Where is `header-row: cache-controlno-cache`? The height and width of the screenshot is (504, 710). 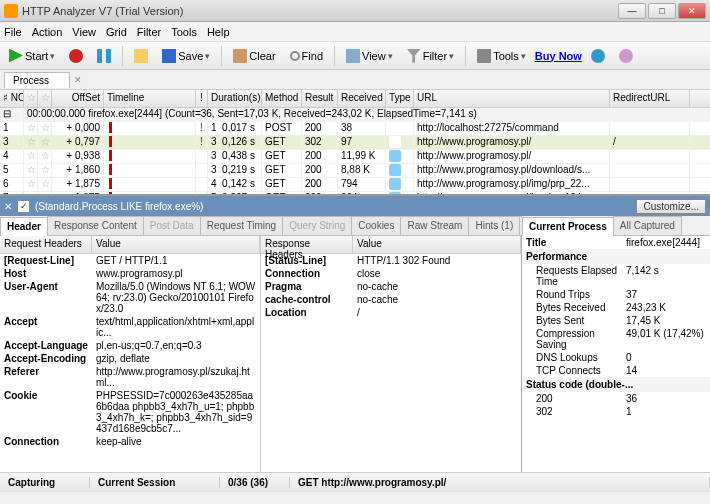
header-row: cache-controlno-cache is located at coordinates (391, 300).